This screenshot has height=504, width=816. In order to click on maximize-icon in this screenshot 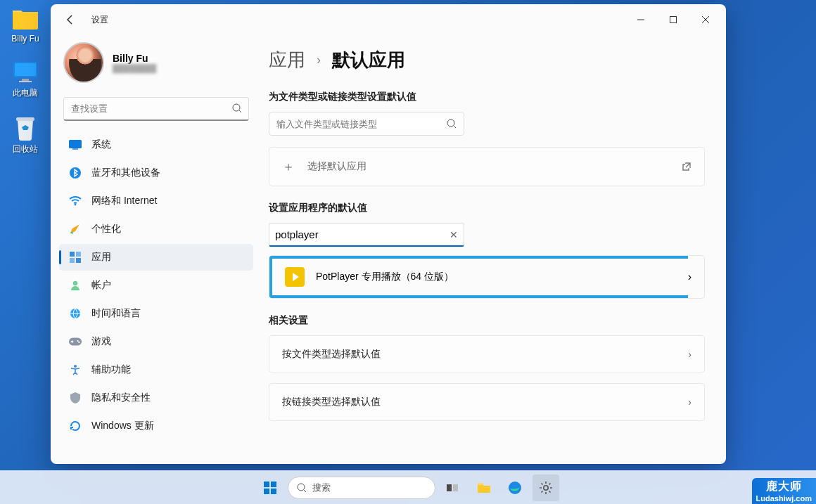, I will do `click(673, 20)`.